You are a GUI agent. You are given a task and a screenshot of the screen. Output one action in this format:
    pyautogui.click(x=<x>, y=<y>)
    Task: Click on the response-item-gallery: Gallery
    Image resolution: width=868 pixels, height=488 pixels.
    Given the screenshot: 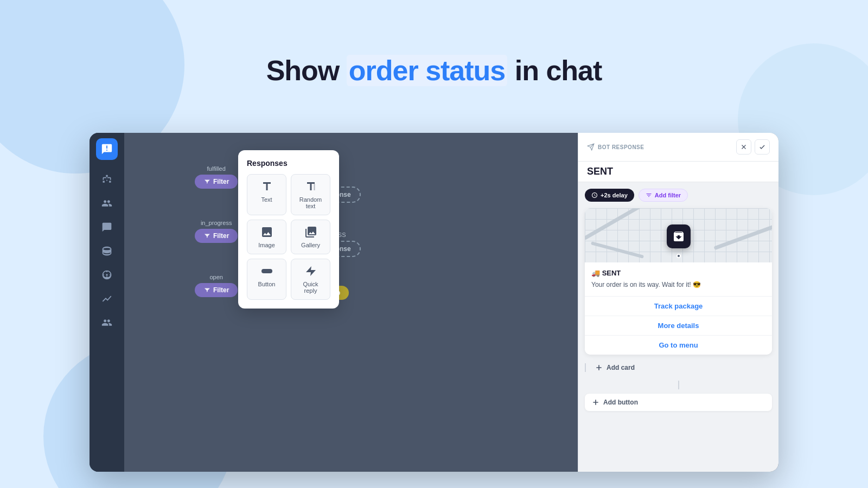 What is the action you would take?
    pyautogui.click(x=310, y=237)
    